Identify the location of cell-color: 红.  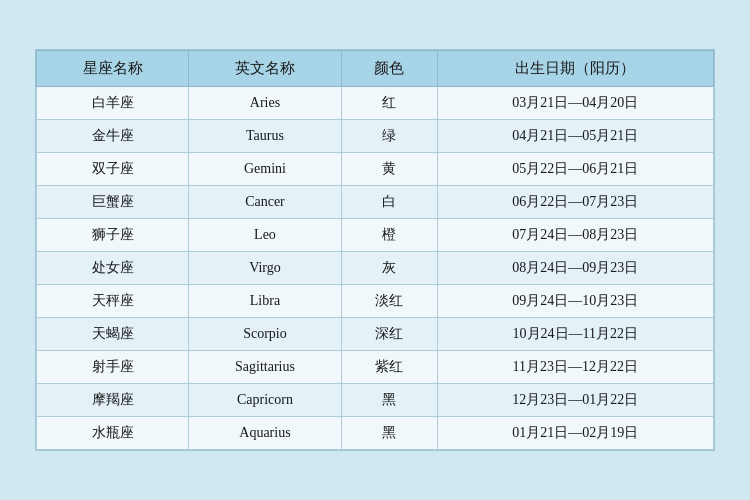
(389, 104).